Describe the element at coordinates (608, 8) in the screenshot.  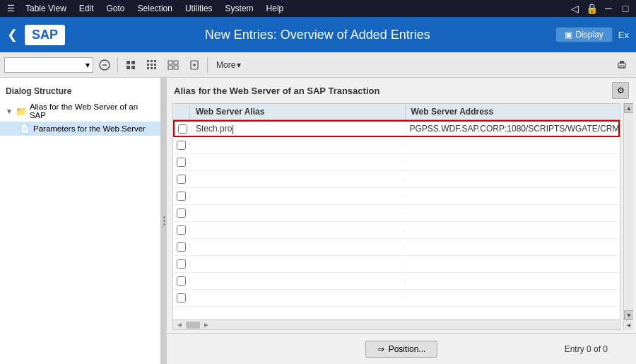
I see `win-minimize-btn: ─` at that location.